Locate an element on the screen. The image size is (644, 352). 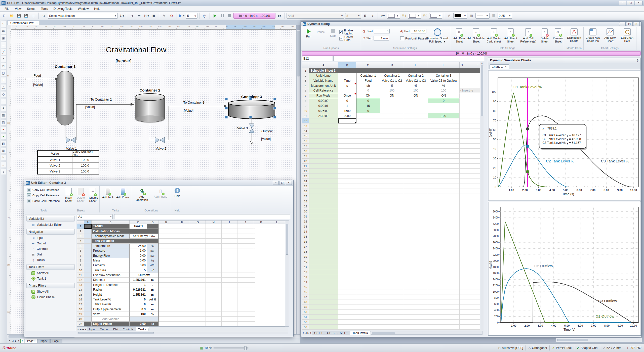
grid-cell: vol-% is located at coordinates (153, 300).